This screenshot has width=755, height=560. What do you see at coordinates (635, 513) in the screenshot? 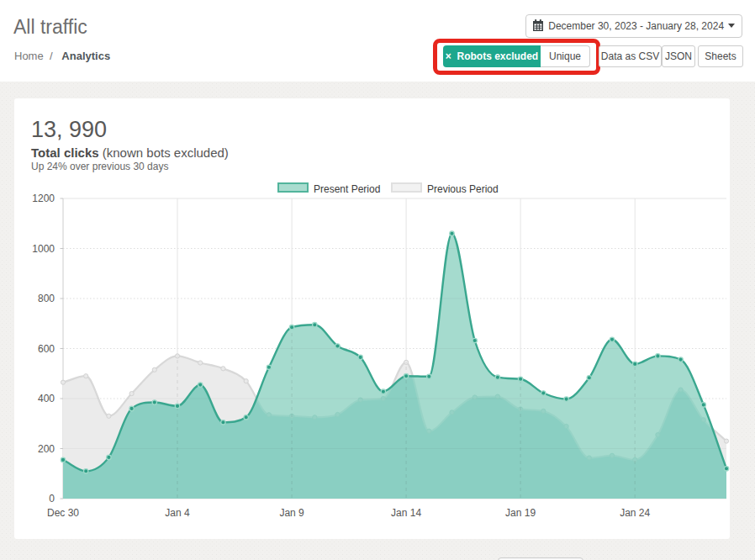
I see `svg-text: Jan 24` at bounding box center [635, 513].